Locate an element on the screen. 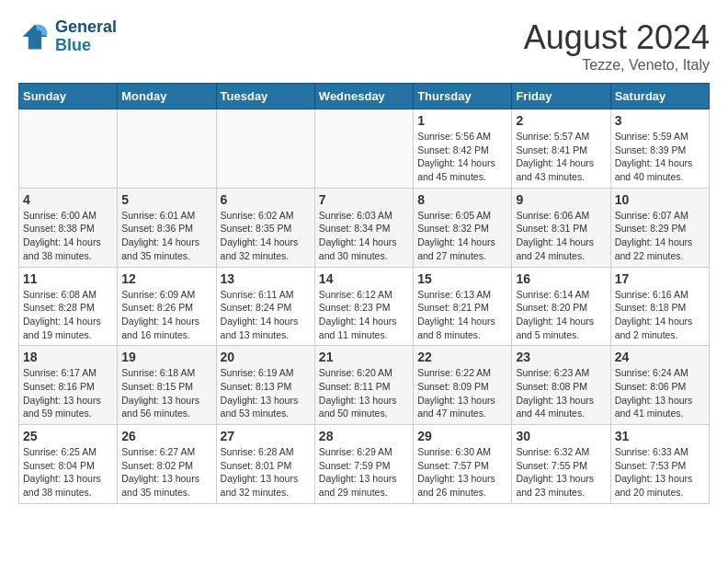 The image size is (728, 563). weekday-header-tuesday: Tuesday is located at coordinates (265, 97).